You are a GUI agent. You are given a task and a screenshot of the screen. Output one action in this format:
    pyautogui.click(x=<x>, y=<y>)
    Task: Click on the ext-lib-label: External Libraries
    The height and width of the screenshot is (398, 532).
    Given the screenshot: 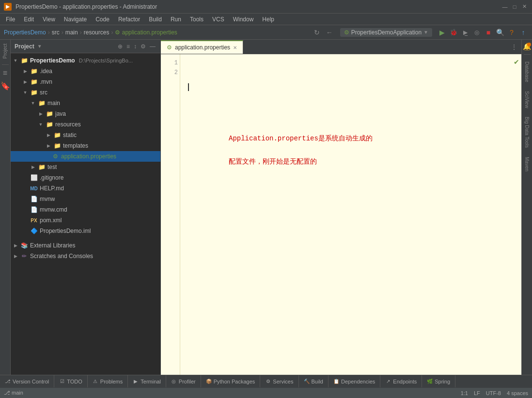 What is the action you would take?
    pyautogui.click(x=52, y=245)
    